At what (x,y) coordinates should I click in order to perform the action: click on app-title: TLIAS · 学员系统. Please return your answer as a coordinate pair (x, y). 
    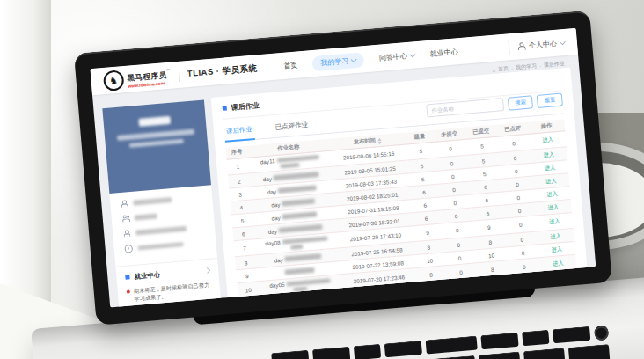
    Looking at the image, I should click on (222, 71).